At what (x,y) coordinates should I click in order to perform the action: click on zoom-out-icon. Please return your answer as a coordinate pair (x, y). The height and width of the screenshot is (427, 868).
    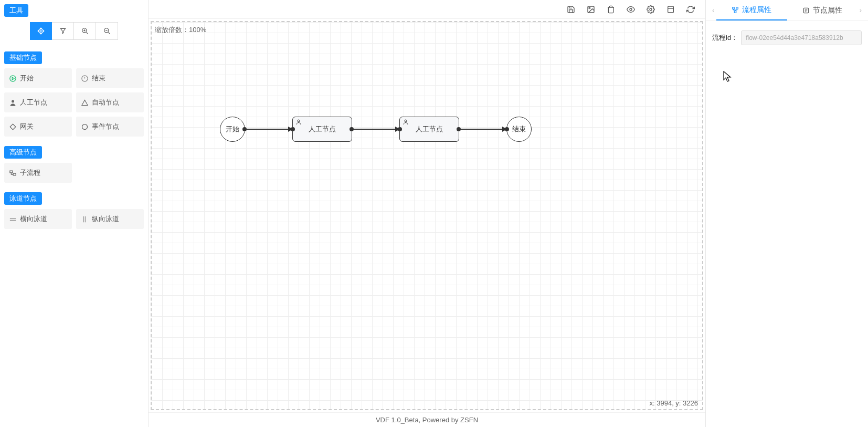
    Looking at the image, I should click on (107, 31).